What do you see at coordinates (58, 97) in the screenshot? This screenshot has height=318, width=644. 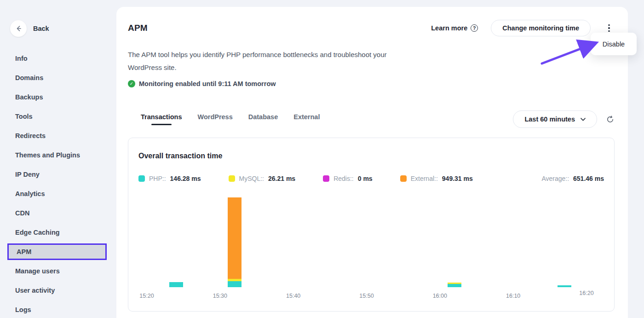 I see `sidebar-item-backups: Backups` at bounding box center [58, 97].